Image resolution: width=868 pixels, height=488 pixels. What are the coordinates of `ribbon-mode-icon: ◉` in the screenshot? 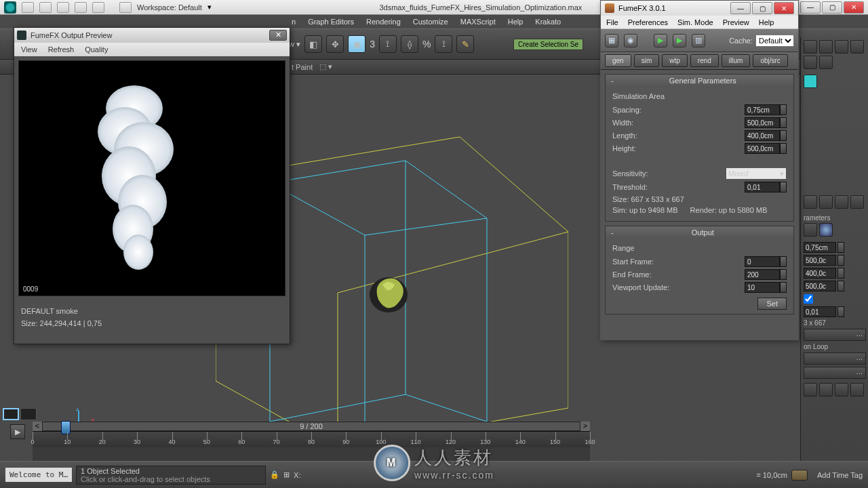 It's located at (357, 44).